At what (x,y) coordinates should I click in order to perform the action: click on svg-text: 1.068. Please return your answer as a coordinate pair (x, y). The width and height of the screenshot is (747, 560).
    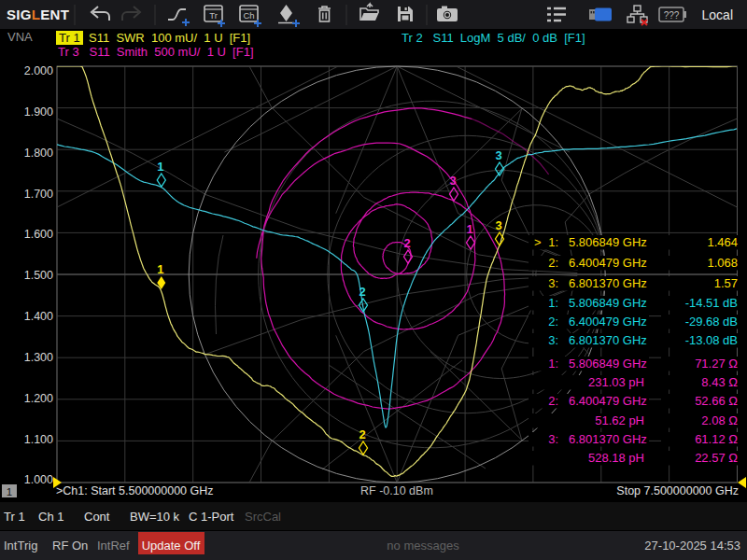
    Looking at the image, I should click on (723, 263).